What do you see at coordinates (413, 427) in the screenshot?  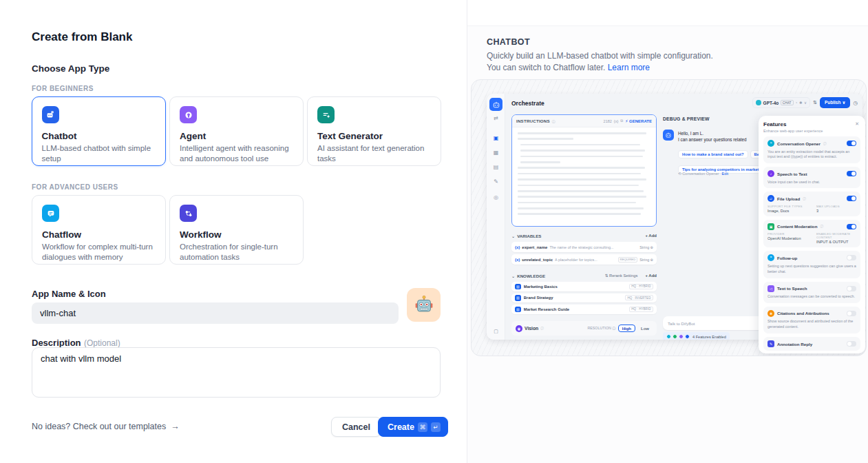 I see `create-button: Create ⌘ ↵` at bounding box center [413, 427].